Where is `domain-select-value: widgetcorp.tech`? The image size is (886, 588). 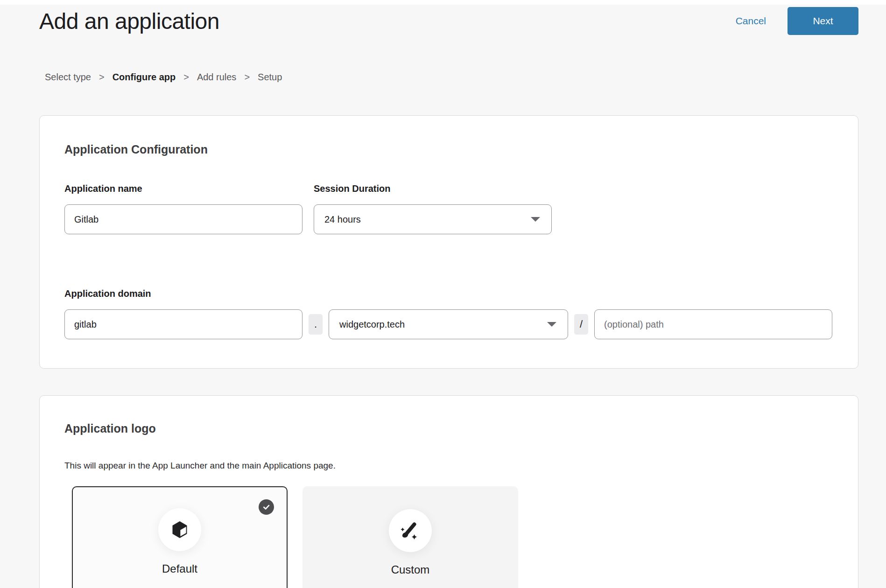 domain-select-value: widgetcorp.tech is located at coordinates (372, 325).